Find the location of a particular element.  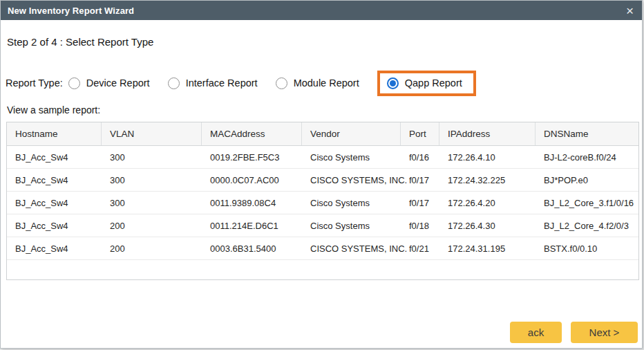

report-type-group: Report Type: Device ReportInterface Repo… is located at coordinates (240, 83).